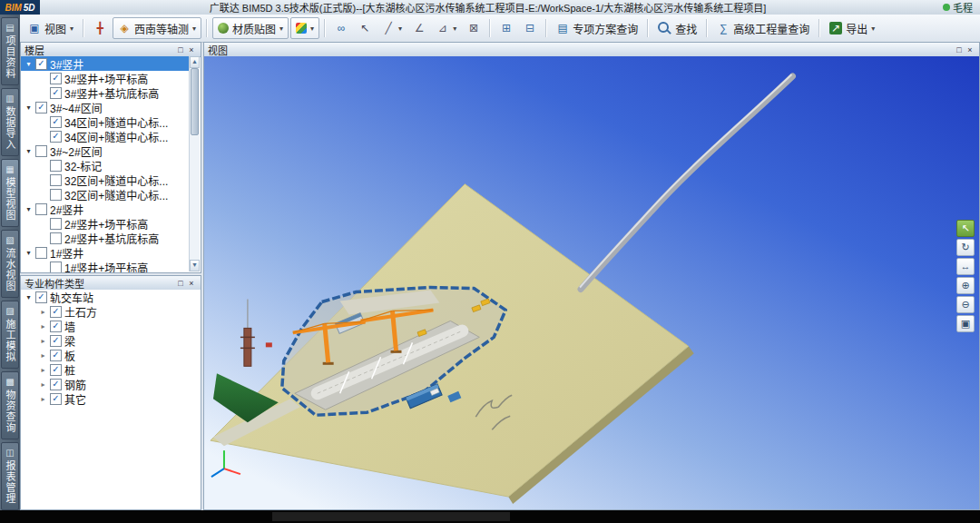  Describe the element at coordinates (111, 297) in the screenshot. I see `tree-row: ▾✓轨交车站` at that location.